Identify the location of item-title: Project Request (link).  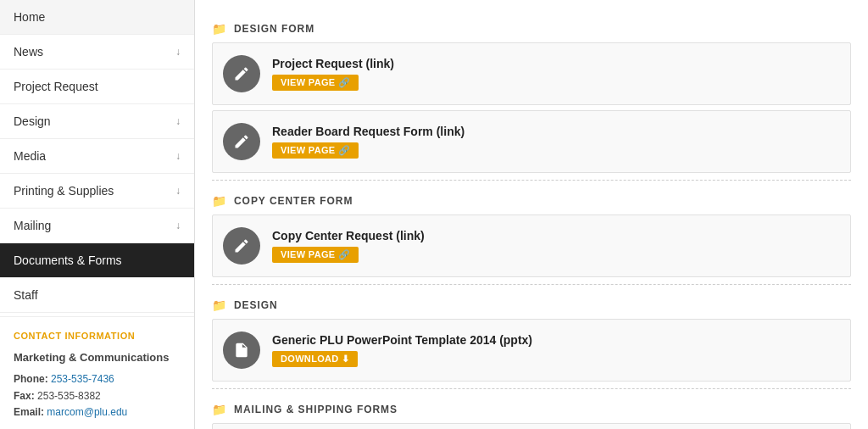
(556, 64).